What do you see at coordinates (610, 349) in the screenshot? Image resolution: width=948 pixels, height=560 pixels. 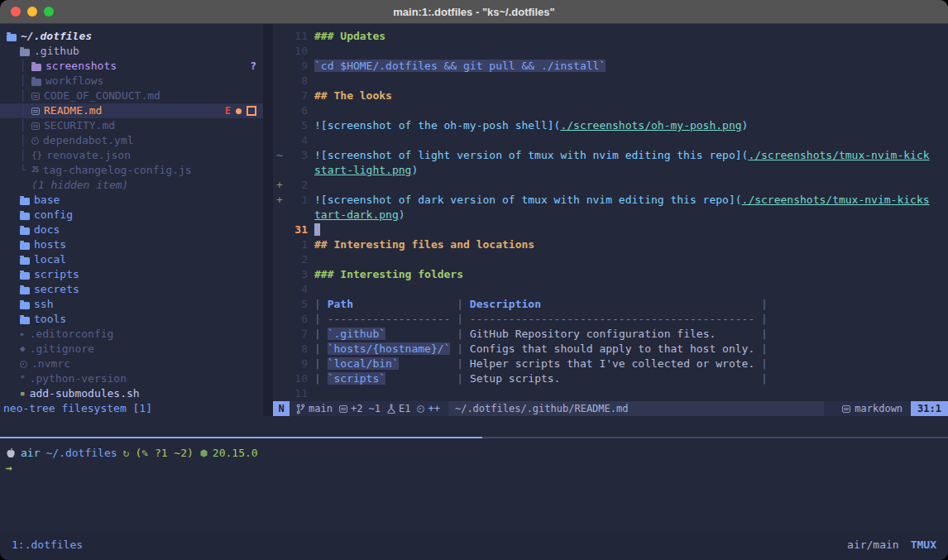 I see `editor-line: 8| `hosts/{hostname}/` | Configs that sh…` at bounding box center [610, 349].